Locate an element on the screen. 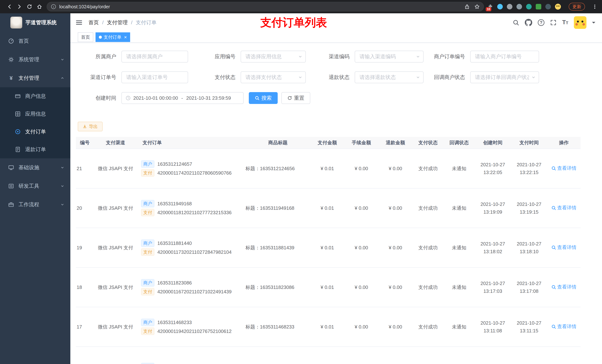 This screenshot has width=602, height=364. fullscreen-icon is located at coordinates (553, 22).